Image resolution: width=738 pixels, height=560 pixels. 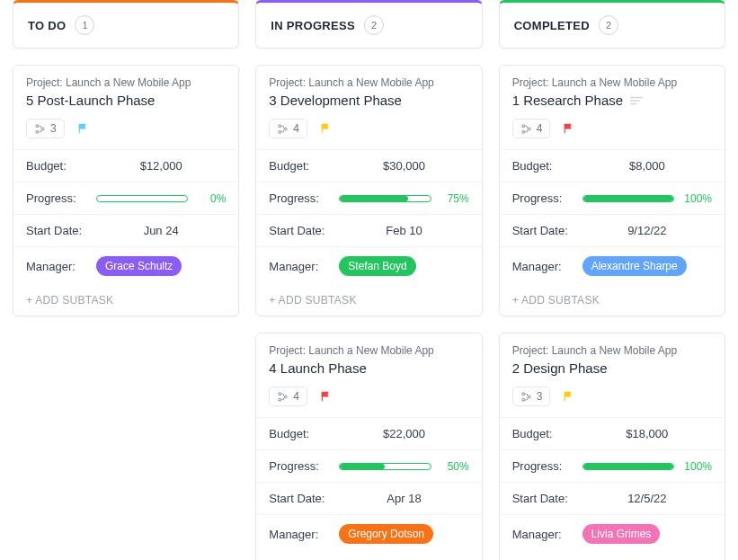 I want to click on start-date-row: Start Date:Jun 24, so click(x=126, y=230).